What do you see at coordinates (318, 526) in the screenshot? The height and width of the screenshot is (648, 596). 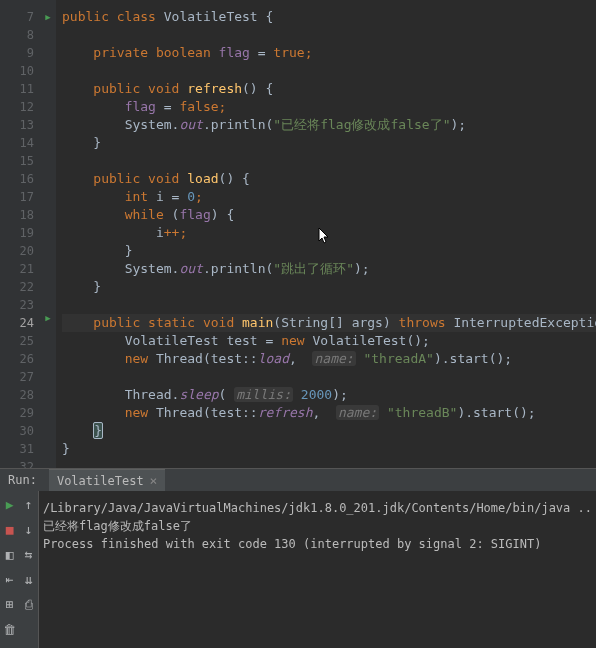 I see `console-line: 已经将flag修改成false了` at bounding box center [318, 526].